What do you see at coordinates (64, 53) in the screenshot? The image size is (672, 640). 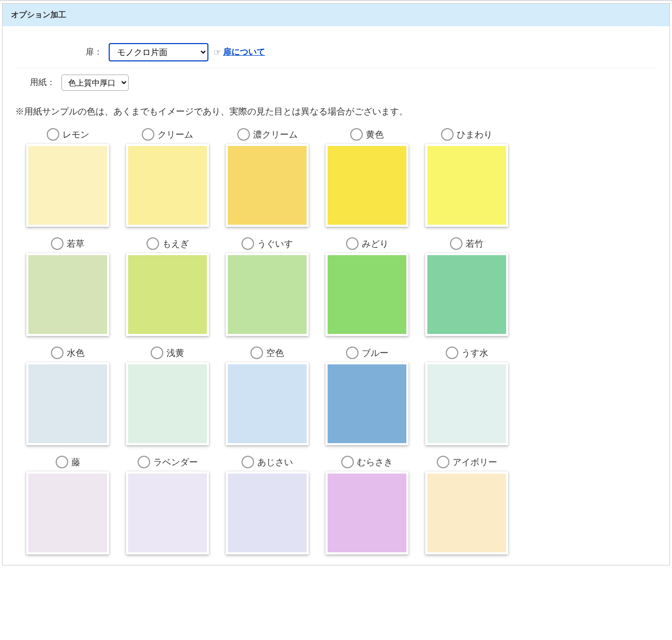 I see `door-label: 扉：` at bounding box center [64, 53].